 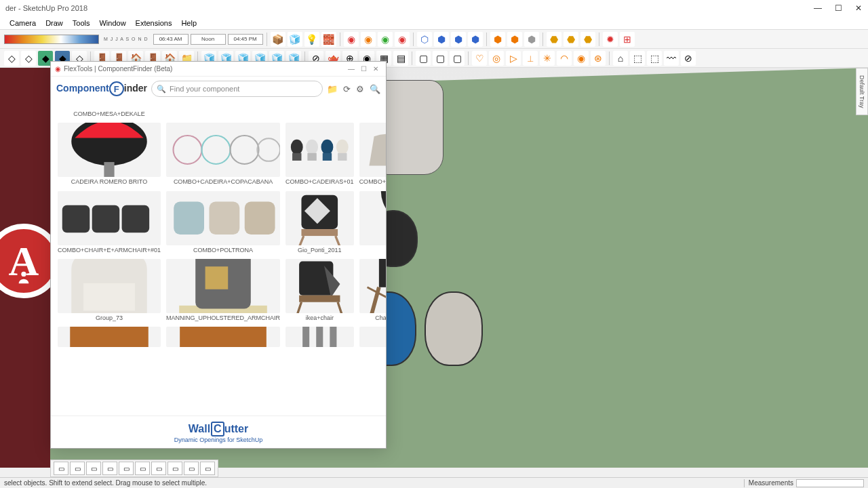 I want to click on component-item: ikea+chair, so click(x=320, y=290).